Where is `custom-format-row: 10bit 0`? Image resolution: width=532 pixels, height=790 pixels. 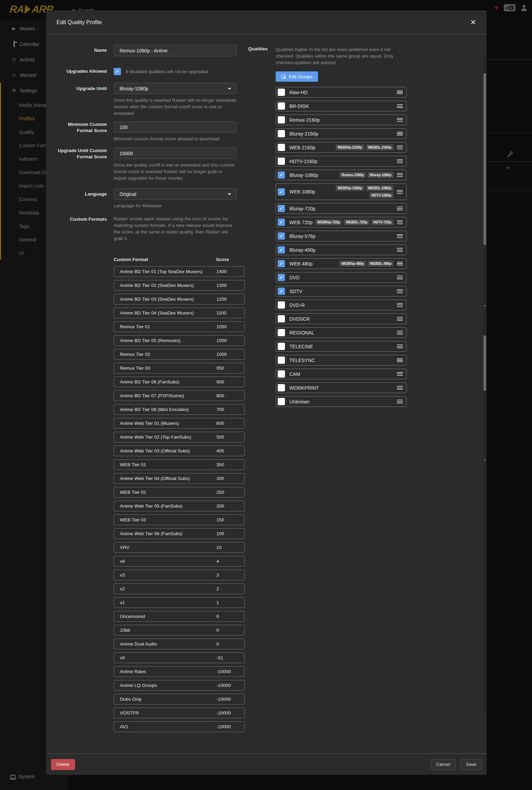 custom-format-row: 10bit 0 is located at coordinates (179, 630).